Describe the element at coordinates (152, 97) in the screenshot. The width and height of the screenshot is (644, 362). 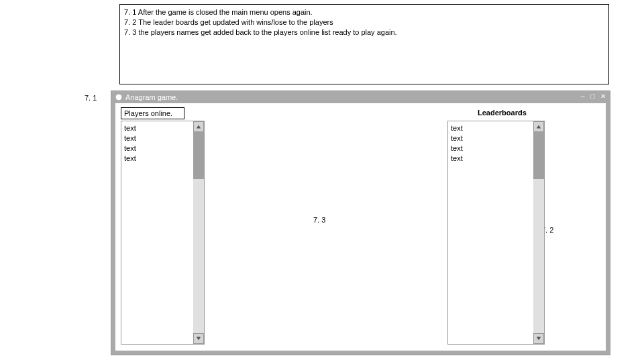
I see `window-title: Anagram game.` at that location.